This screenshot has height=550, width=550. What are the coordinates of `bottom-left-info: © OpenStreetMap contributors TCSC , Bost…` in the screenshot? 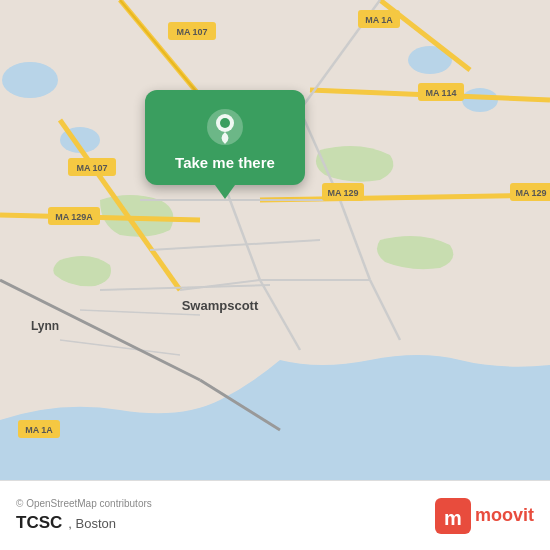 It's located at (84, 516).